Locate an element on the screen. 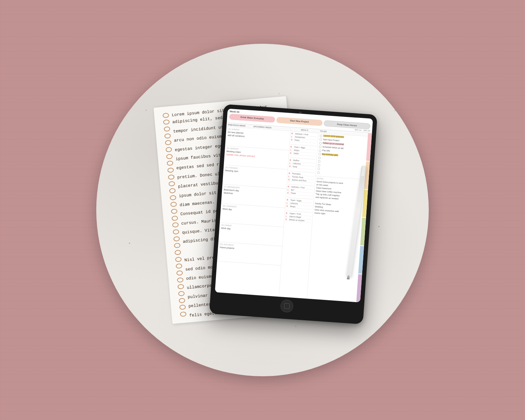 This screenshot has height=420, width=525. day-20: 20 | SATURDAY Home projects is located at coordinates (250, 254).